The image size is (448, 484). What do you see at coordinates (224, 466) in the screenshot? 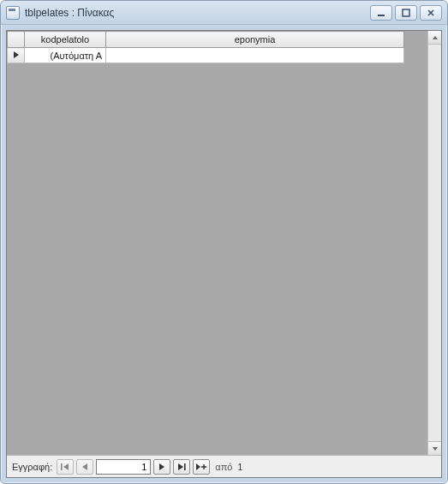
I see `record-navigator: Εγγραφή: από 1` at bounding box center [224, 466].